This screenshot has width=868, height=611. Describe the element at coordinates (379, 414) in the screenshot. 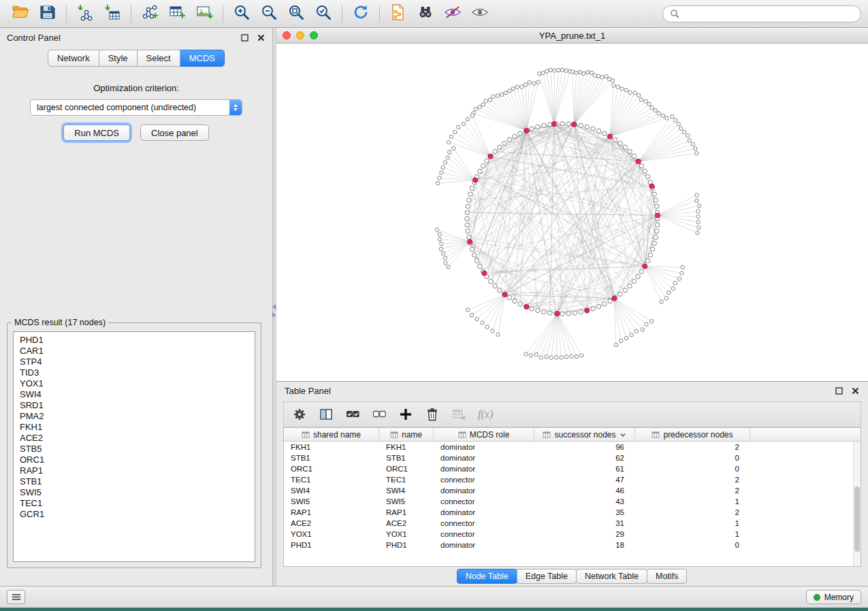

I see `unselect-all-button` at that location.